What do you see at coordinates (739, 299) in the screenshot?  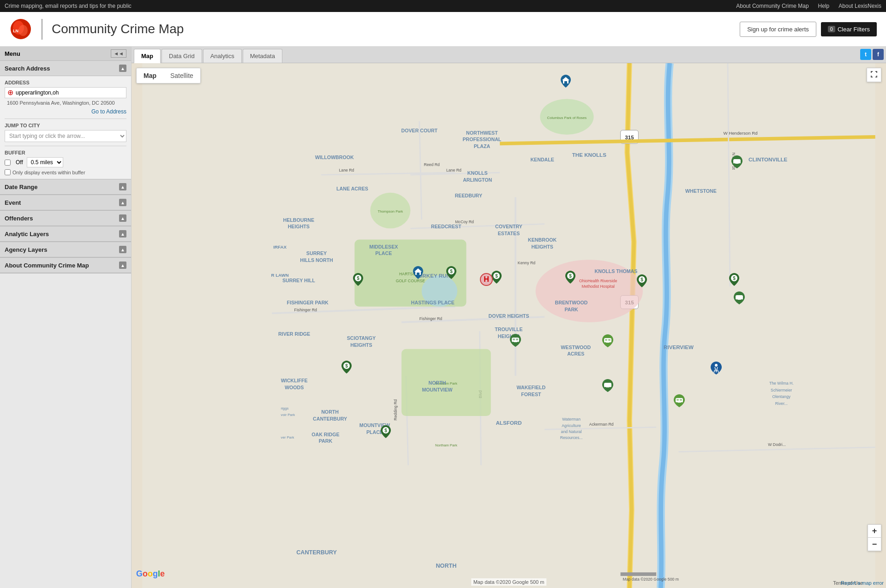 I see `car-marker-right` at bounding box center [739, 299].